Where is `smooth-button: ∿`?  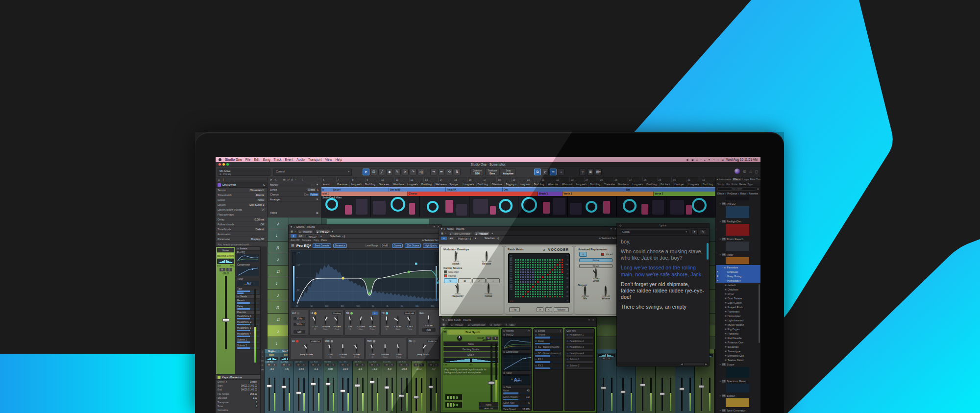 smooth-button: ∿ is located at coordinates (549, 310).